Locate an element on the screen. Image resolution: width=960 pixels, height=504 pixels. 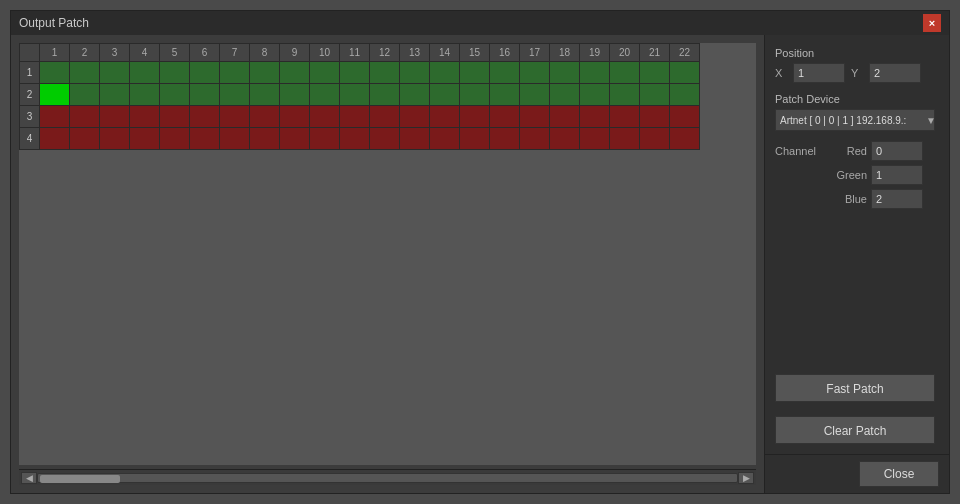
close-button: Close is located at coordinates (899, 474).